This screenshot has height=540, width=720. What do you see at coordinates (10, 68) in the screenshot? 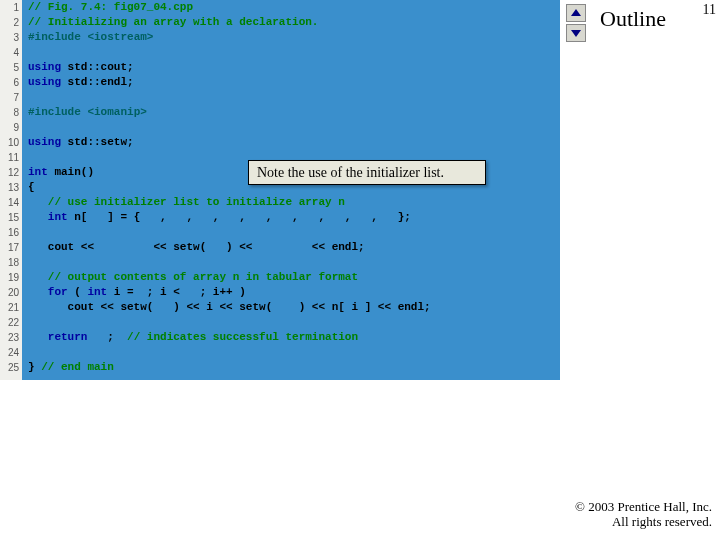
I see `line-number: 5` at bounding box center [10, 68].